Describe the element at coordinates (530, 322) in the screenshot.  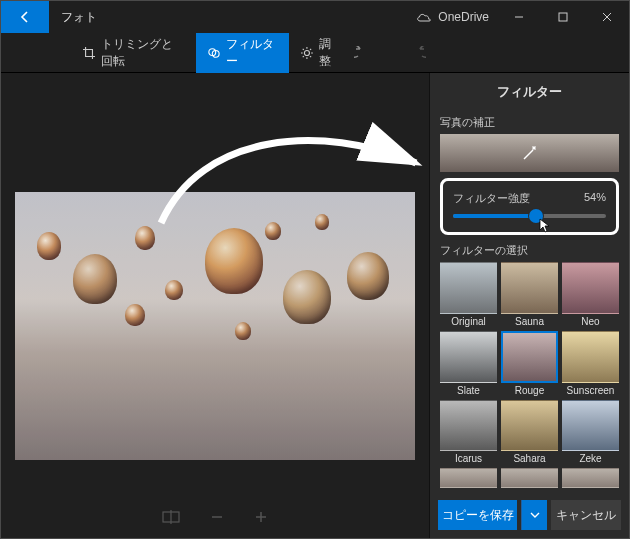
I see `filter-name: Sauna` at that location.